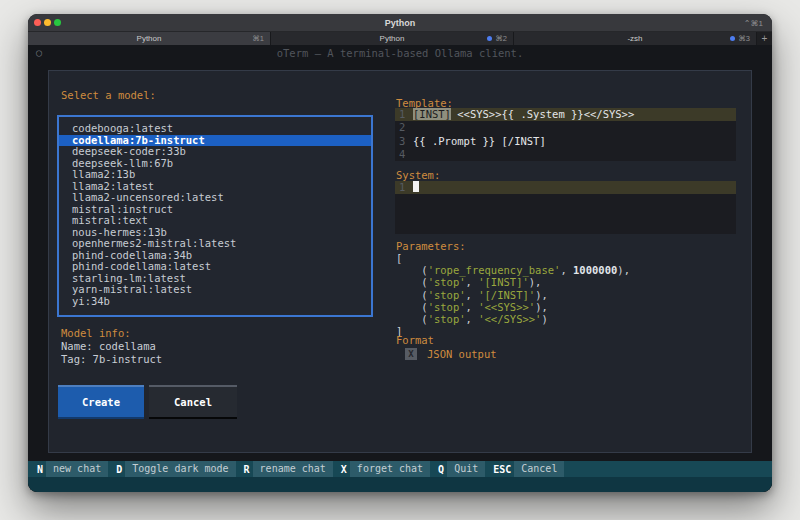  Describe the element at coordinates (544, 319) in the screenshot. I see `param-punct: )` at that location.